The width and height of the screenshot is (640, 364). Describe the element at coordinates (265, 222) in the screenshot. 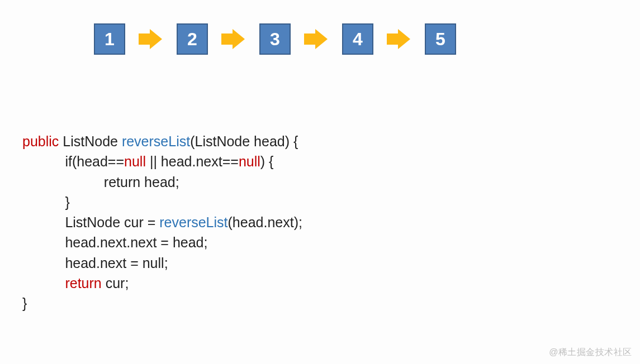

I see `code-text: (head.next);` at that location.